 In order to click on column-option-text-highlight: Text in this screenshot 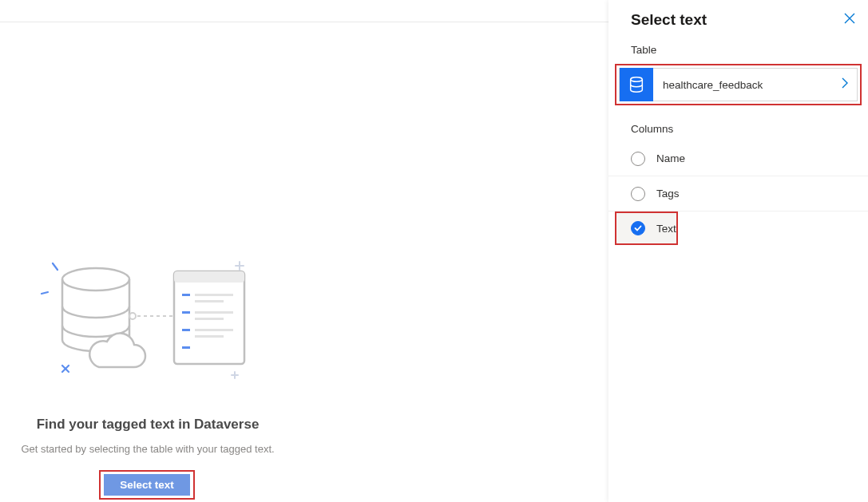, I will do `click(738, 228)`.